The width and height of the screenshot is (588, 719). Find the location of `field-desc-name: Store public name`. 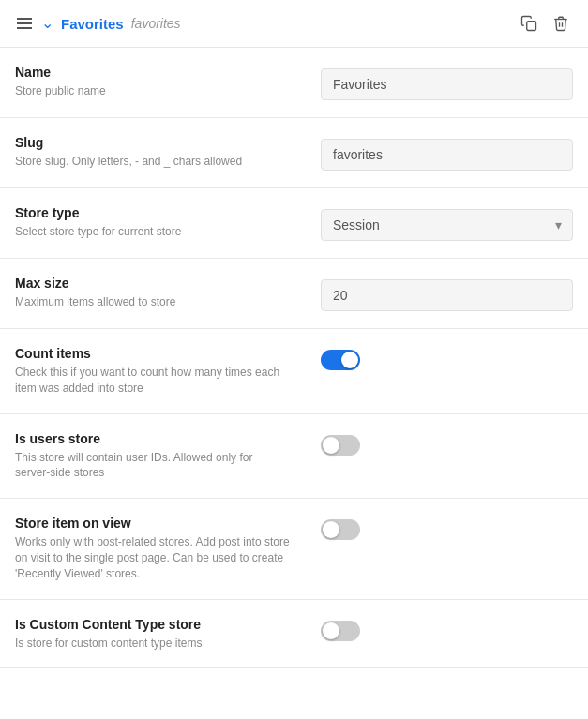

field-desc-name: Store public name is located at coordinates (153, 92).